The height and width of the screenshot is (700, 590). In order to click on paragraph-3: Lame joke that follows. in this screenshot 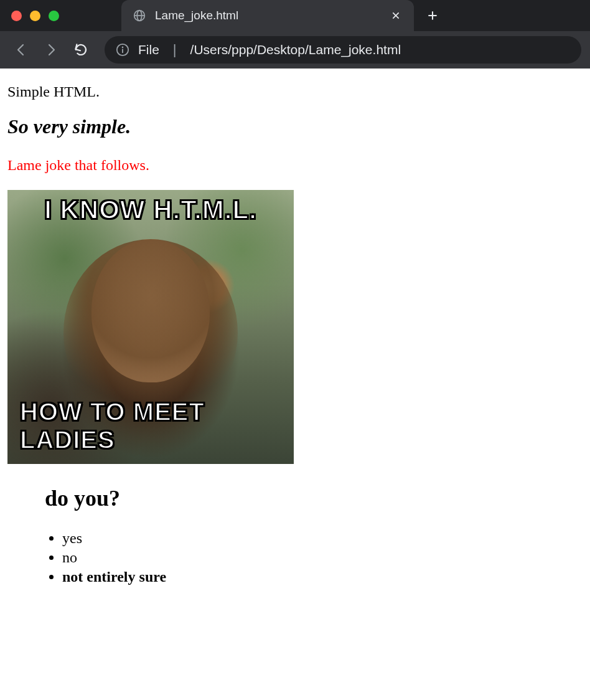, I will do `click(295, 166)`.